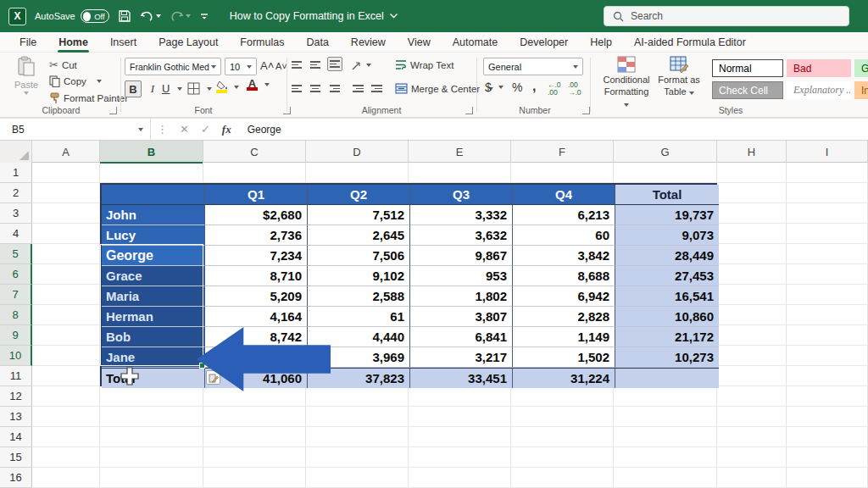  Describe the element at coordinates (335, 64) in the screenshot. I see `align-bottom-button` at that location.